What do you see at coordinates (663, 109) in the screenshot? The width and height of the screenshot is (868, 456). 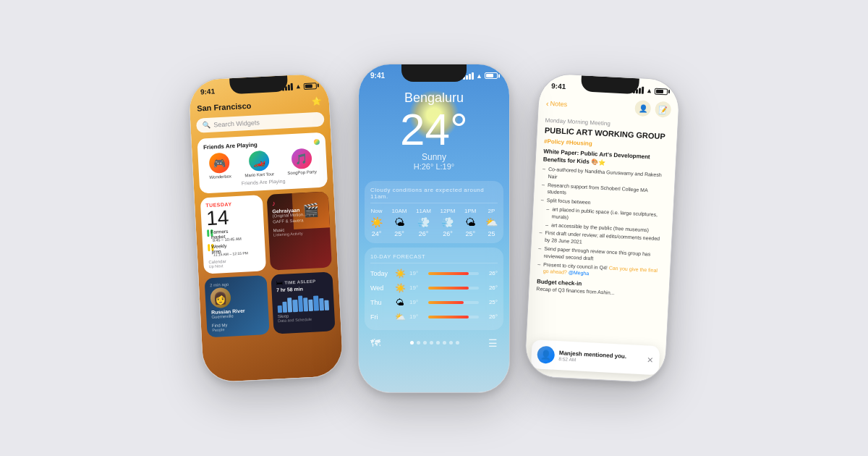 I see `more-icon: 📝` at bounding box center [663, 109].